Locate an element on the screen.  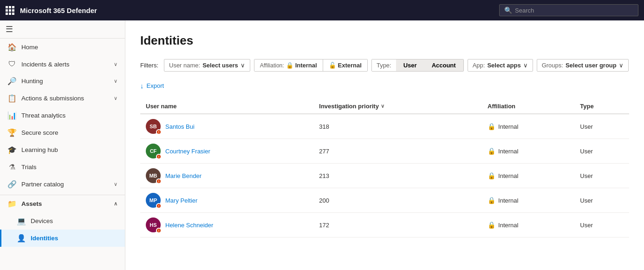
sidebar-item-partner-label: Partner catalog is located at coordinates (43, 184).